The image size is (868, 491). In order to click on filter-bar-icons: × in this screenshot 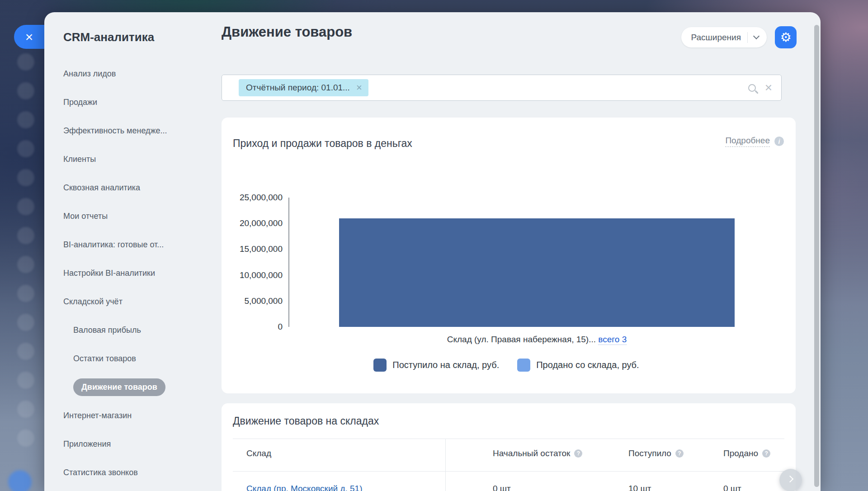, I will do `click(760, 88)`.